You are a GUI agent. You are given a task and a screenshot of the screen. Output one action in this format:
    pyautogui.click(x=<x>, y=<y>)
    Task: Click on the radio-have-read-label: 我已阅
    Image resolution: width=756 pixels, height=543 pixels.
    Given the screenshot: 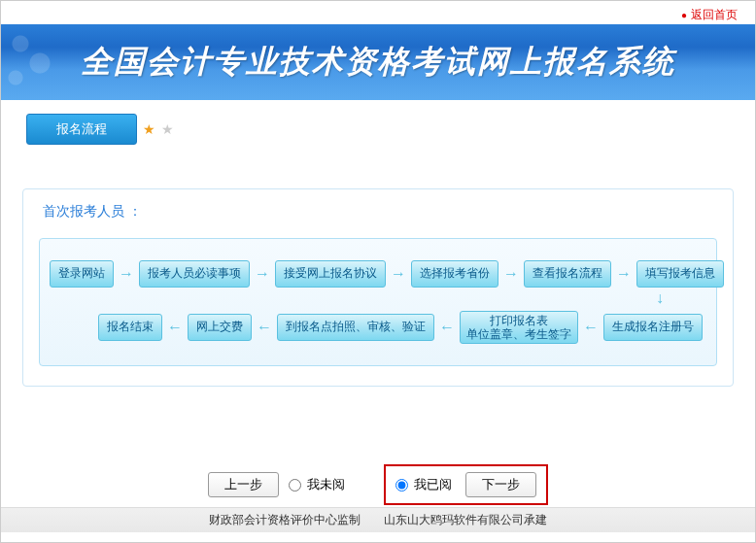 What is the action you would take?
    pyautogui.click(x=433, y=485)
    